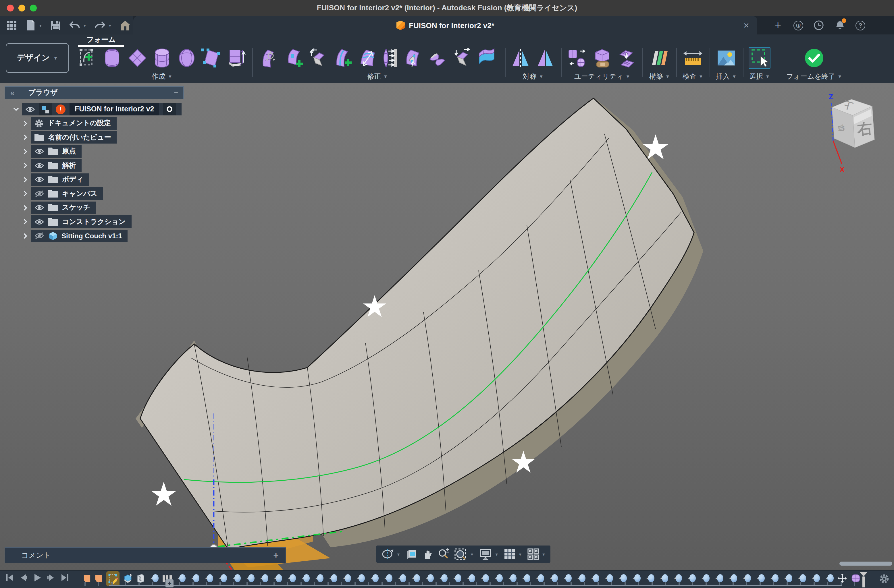 The height and width of the screenshot is (588, 894). What do you see at coordinates (38, 58) in the screenshot?
I see `workspace-selector: デザイン ▼` at bounding box center [38, 58].